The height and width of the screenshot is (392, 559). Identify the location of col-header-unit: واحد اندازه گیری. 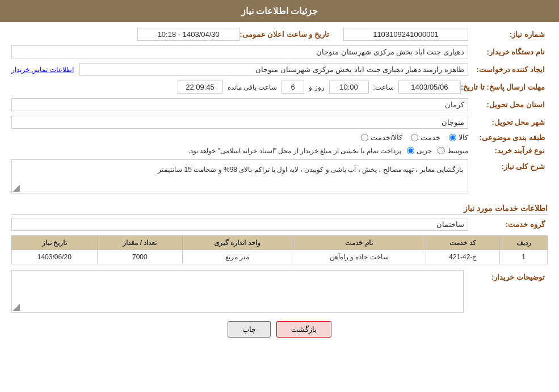
(237, 243).